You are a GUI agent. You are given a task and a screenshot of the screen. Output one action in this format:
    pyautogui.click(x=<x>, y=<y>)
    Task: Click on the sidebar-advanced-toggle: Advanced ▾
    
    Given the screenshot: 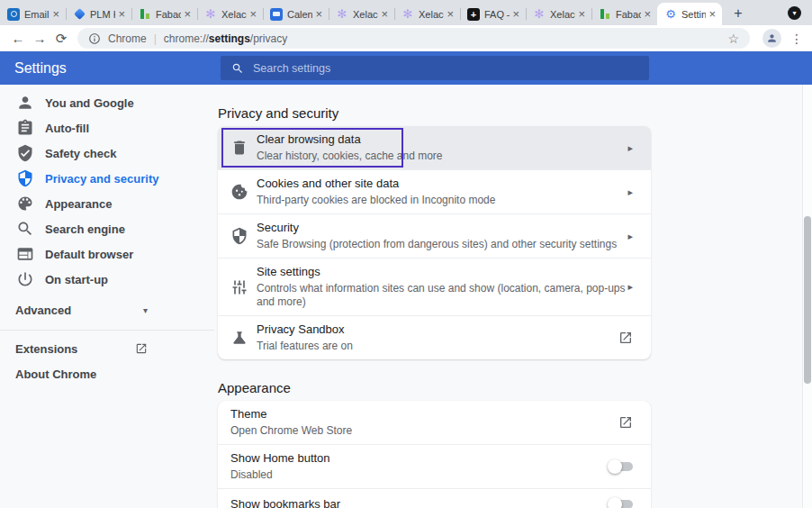 What is the action you would take?
    pyautogui.click(x=107, y=310)
    